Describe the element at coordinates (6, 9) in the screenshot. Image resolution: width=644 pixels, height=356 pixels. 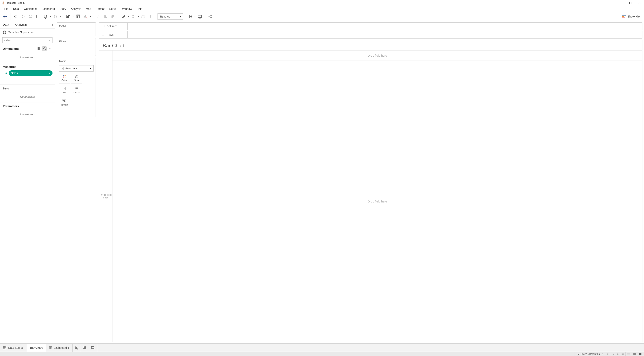
I see `menu-file: File` at that location.